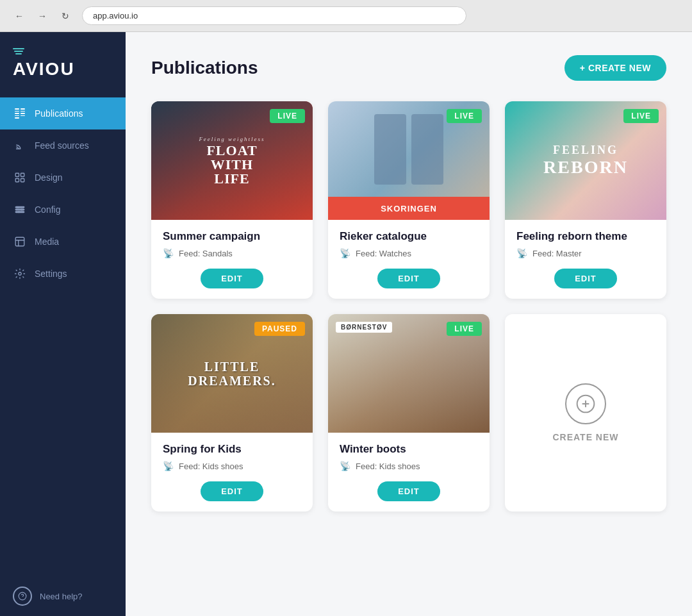 The width and height of the screenshot is (692, 616). Describe the element at coordinates (409, 413) in the screenshot. I see `pub-card-winter-boots: BØRNESTØV LIVE Winter boots 📡 Feed: Kids…` at that location.